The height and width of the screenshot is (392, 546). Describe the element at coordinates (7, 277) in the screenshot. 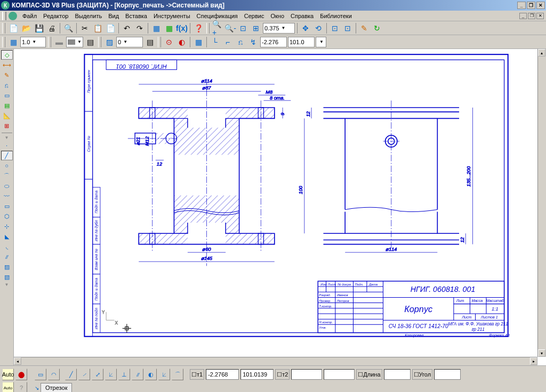

I see `region-tool: ▧` at that location.